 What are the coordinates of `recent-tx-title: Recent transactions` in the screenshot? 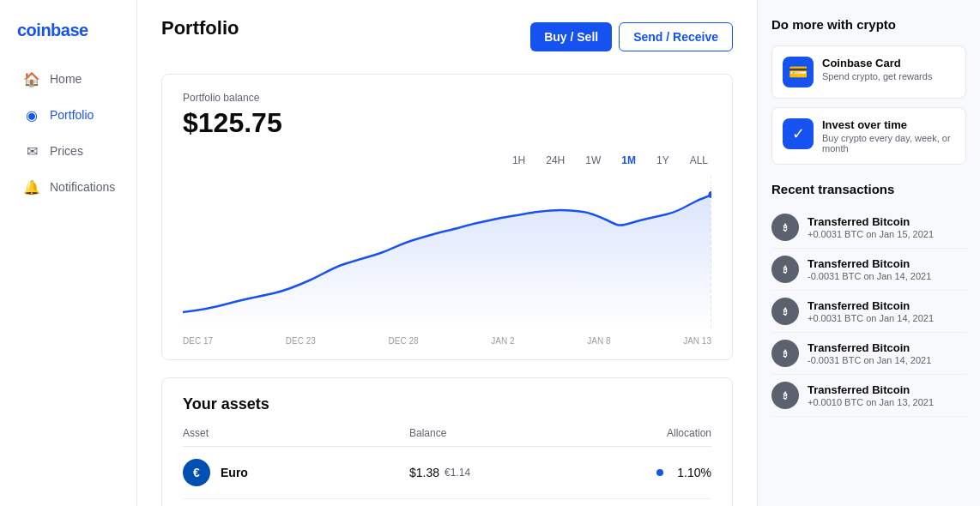 It's located at (868, 189).